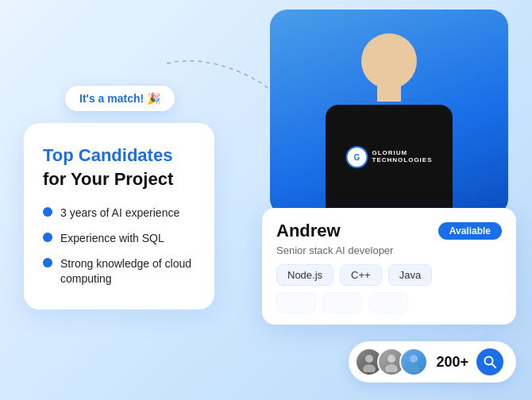 Image resolution: width=532 pixels, height=400 pixels. Describe the element at coordinates (119, 271) in the screenshot. I see `feature-item-3: Strong knowledge of cloud computing` at that location.